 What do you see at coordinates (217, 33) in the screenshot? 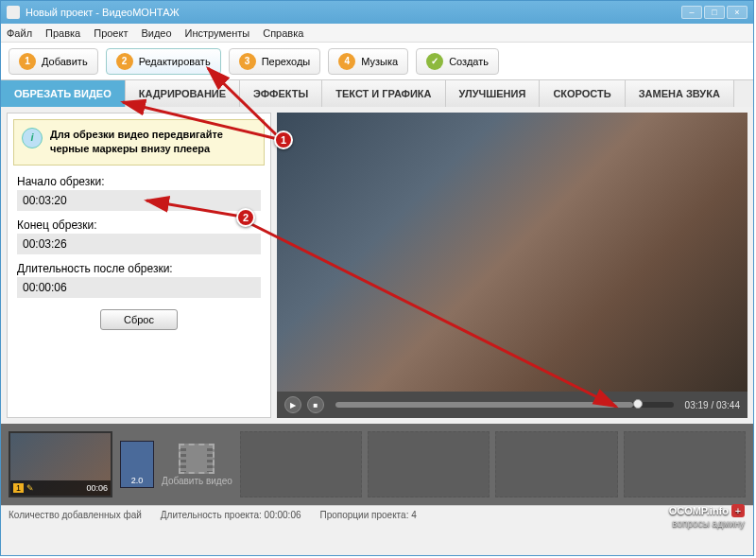
I see `menu-tools: Инструменты` at bounding box center [217, 33].